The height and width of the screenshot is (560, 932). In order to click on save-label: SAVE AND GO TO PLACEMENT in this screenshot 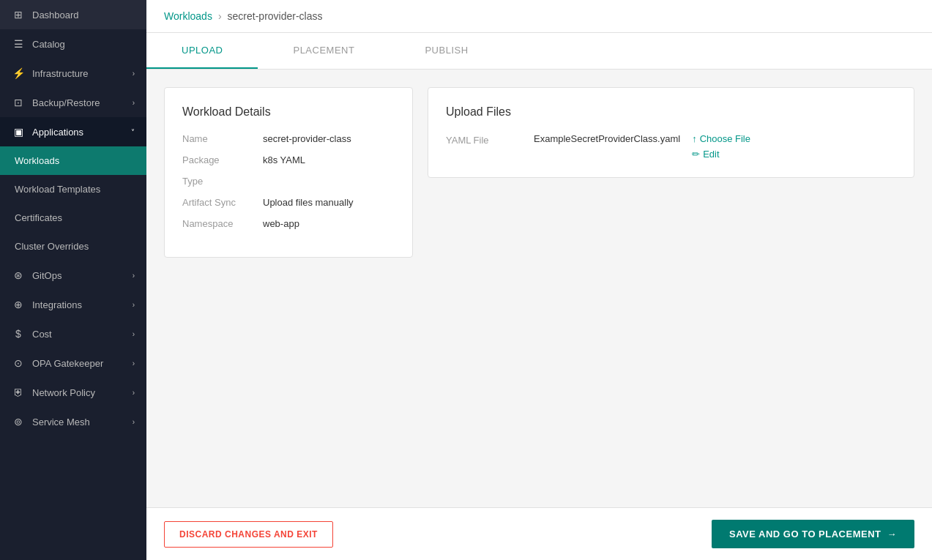, I will do `click(805, 534)`.